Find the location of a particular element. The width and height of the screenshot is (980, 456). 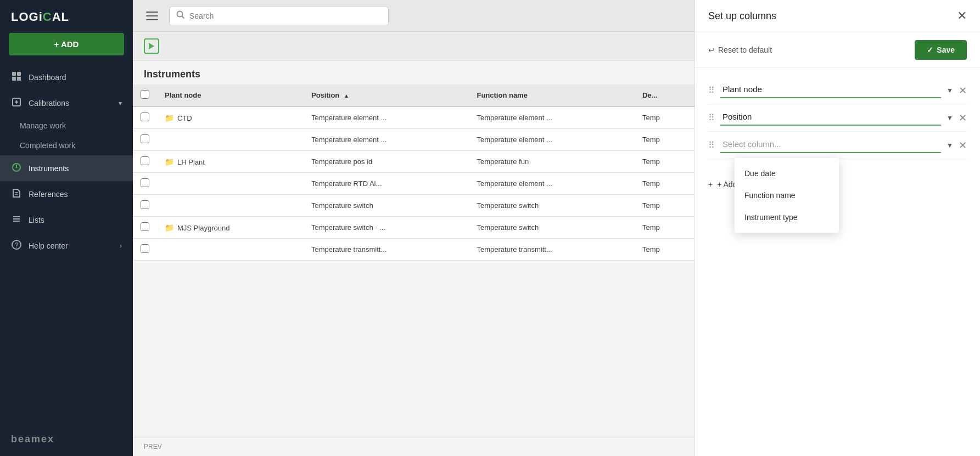

calibrations-icon is located at coordinates (16, 103).